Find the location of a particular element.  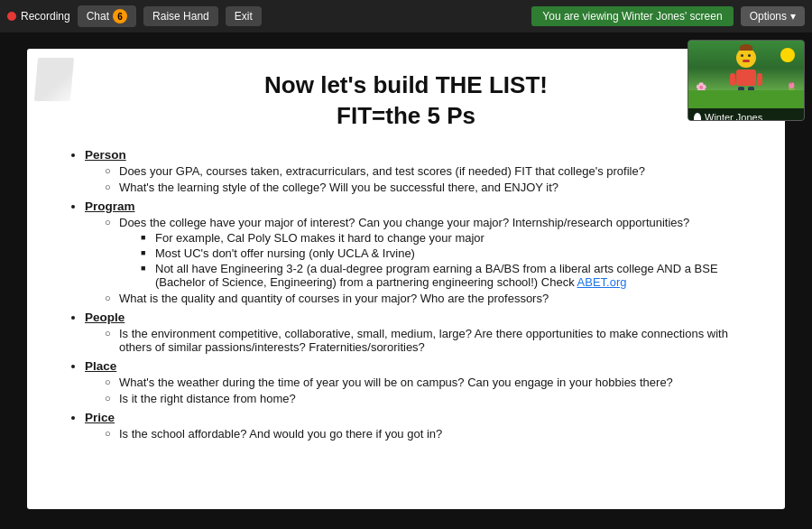

top-bar: Recording Chat 6 Raise Hand Exit You are… is located at coordinates (406, 16).